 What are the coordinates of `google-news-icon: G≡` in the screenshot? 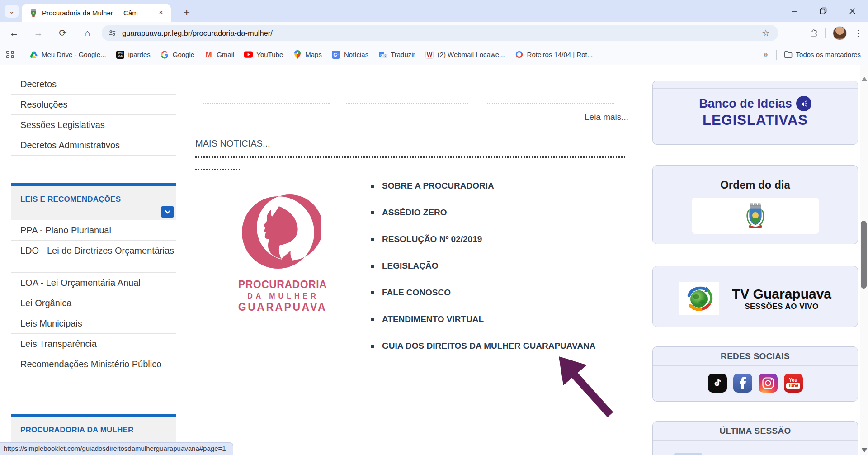 It's located at (336, 54).